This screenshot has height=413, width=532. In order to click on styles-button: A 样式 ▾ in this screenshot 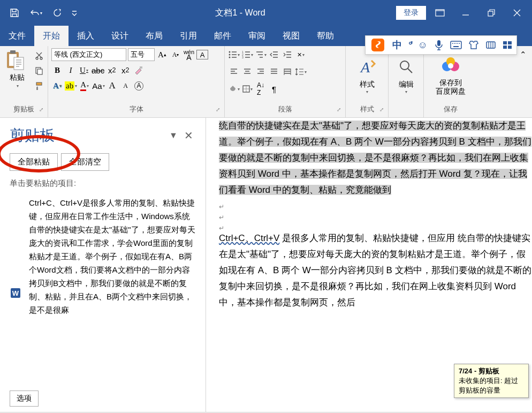, I will do `click(367, 75)`.